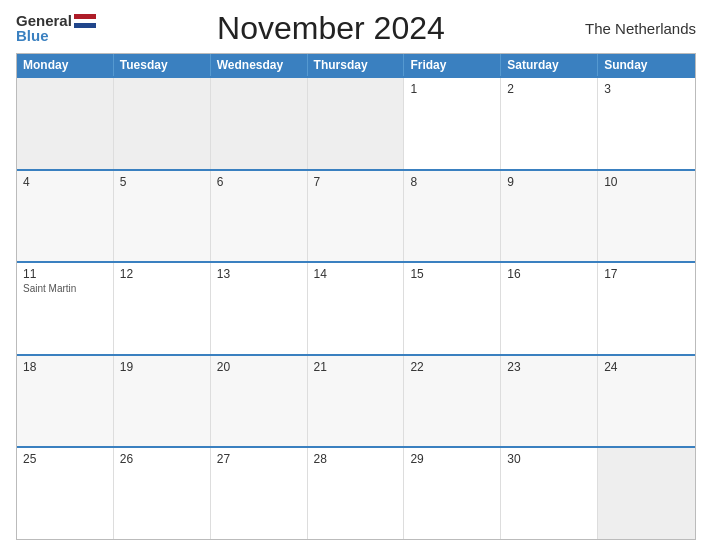 This screenshot has width=712, height=550. Describe the element at coordinates (260, 308) in the screenshot. I see `day-cell-nov13: 13` at that location.